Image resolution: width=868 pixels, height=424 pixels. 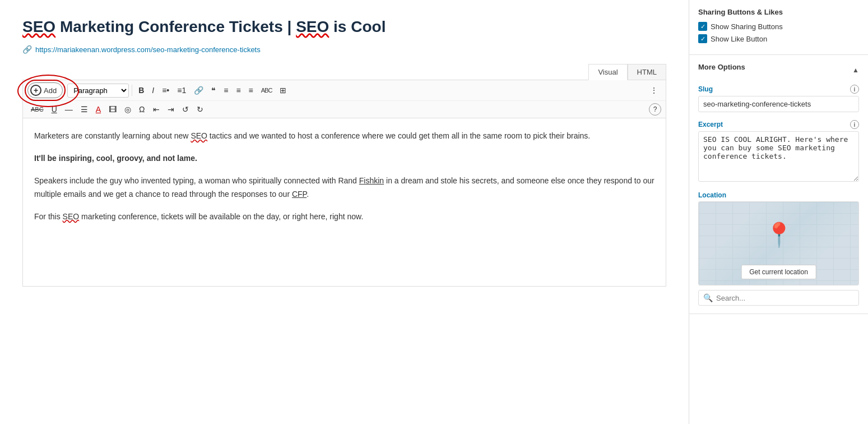 What do you see at coordinates (27, 49) in the screenshot?
I see `chain-icon: 🔗` at bounding box center [27, 49].